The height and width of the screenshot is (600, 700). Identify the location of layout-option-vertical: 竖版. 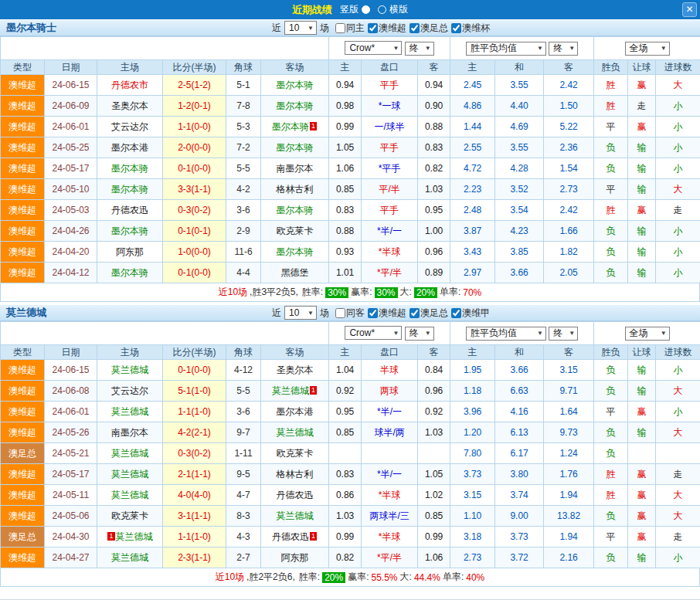
(355, 9).